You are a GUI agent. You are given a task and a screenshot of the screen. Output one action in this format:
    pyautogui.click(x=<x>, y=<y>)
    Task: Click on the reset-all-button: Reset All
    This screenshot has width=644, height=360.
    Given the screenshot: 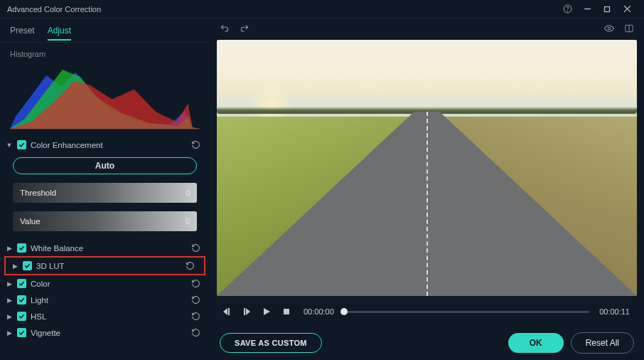 What is the action you would take?
    pyautogui.click(x=603, y=343)
    